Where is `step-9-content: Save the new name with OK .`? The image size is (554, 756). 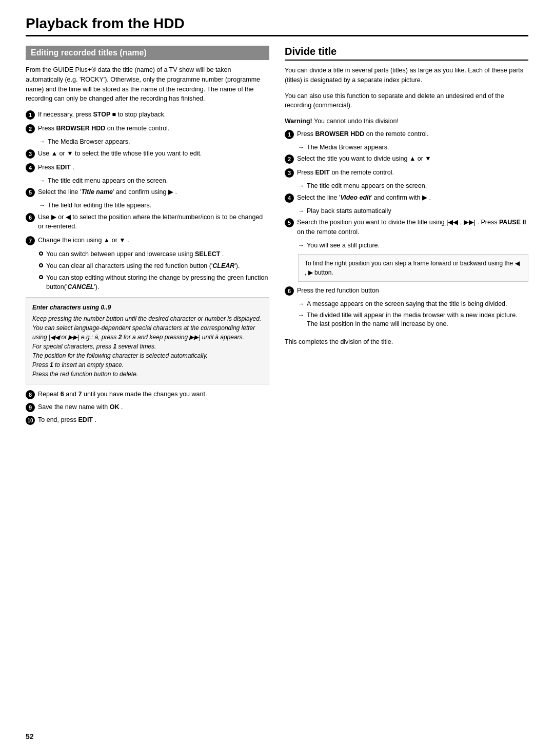 step-9-content: Save the new name with OK . is located at coordinates (80, 408).